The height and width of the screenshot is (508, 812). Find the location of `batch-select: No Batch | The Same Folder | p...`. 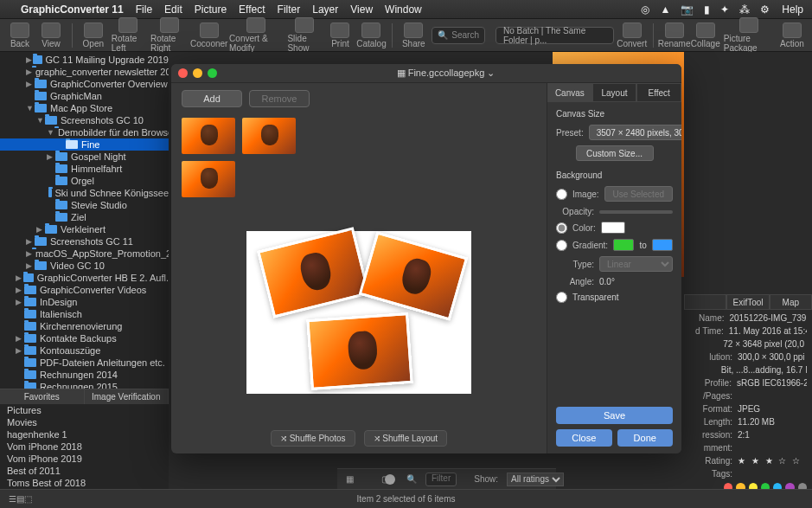

batch-select: No Batch | The Same Folder | p... is located at coordinates (555, 35).